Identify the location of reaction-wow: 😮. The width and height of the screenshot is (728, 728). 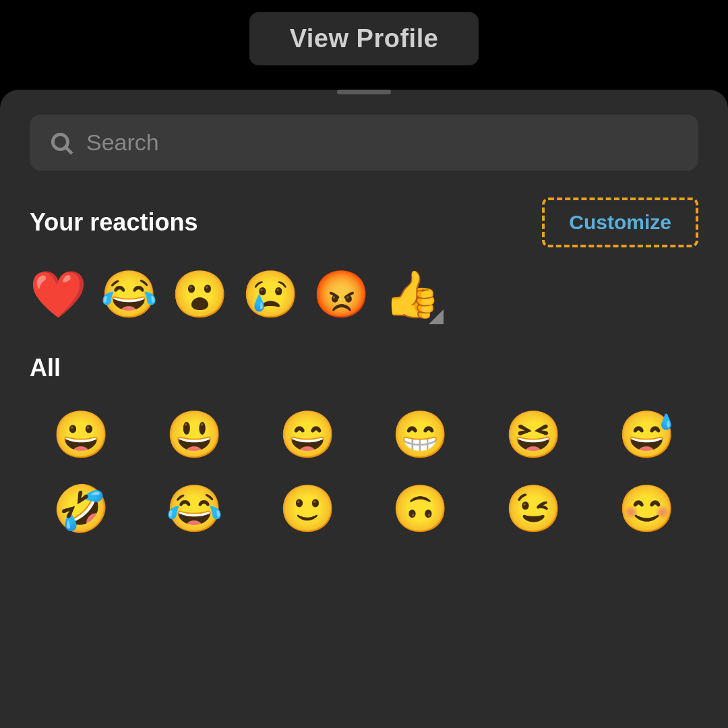
(200, 295).